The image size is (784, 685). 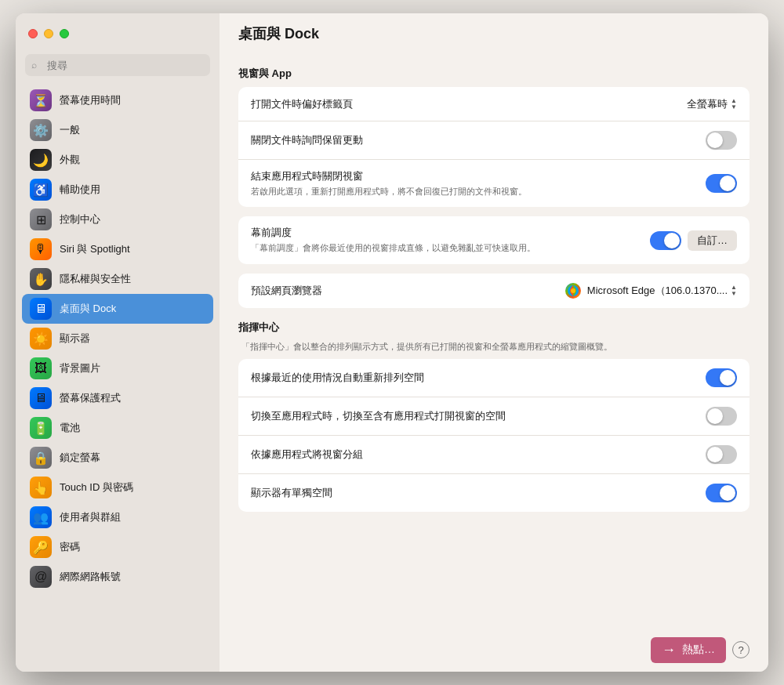 What do you see at coordinates (450, 346) in the screenshot?
I see `mission-control-description: 「指揮中心」會以整合的排列顯示方式，提供所有已打開的視窗和全螢幕應用程式的縮覽圖…` at bounding box center [450, 346].